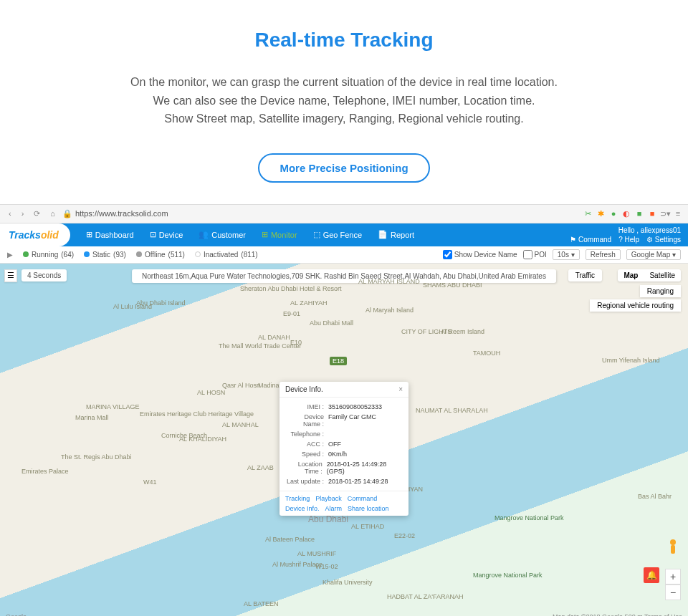  Describe the element at coordinates (105, 255) in the screenshot. I see `status-static: Static (93)` at that location.